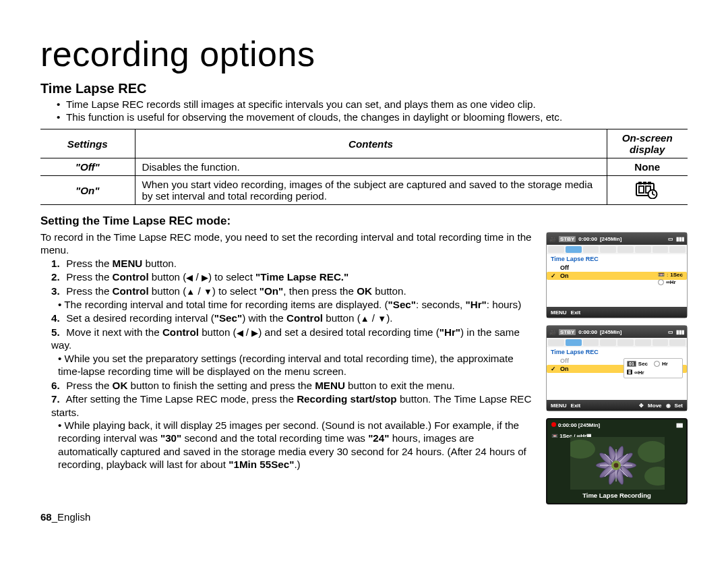  What do you see at coordinates (296, 305) in the screenshot?
I see `step-3-sub: The recording interval and total time fo…` at bounding box center [296, 305].